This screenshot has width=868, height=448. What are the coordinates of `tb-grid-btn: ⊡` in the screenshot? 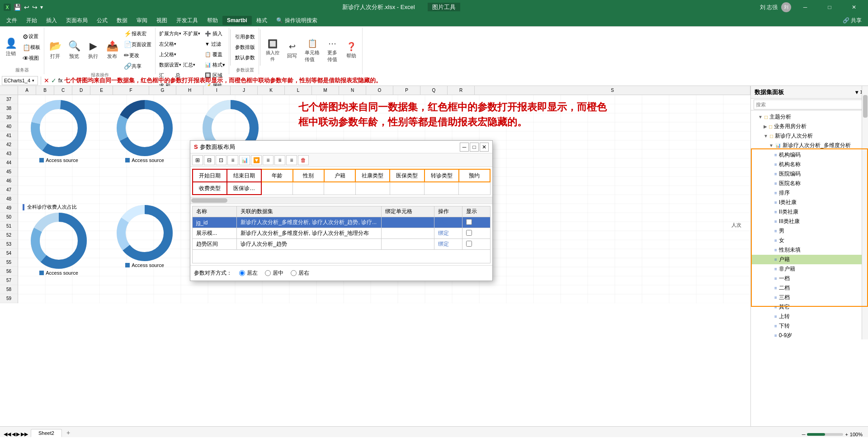 It's located at (221, 160).